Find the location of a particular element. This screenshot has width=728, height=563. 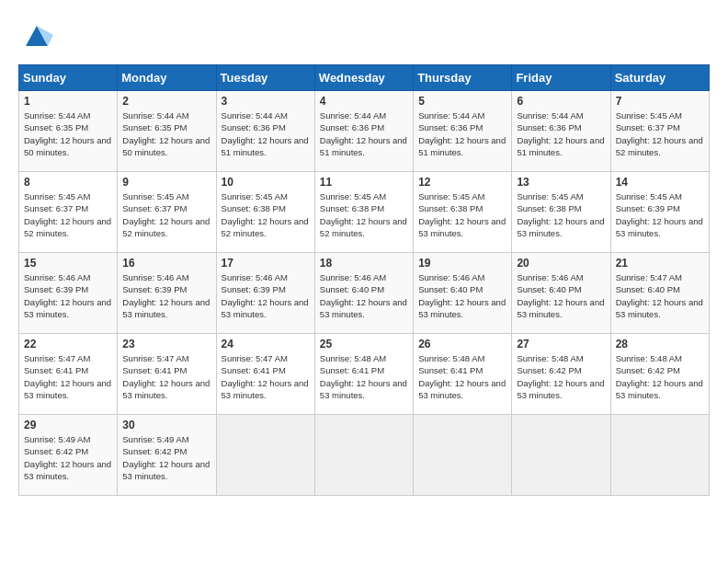

calendar-cell: 10 Sunrise: 5:45 AMSunset: 6:38 PMDaylig… is located at coordinates (265, 213).